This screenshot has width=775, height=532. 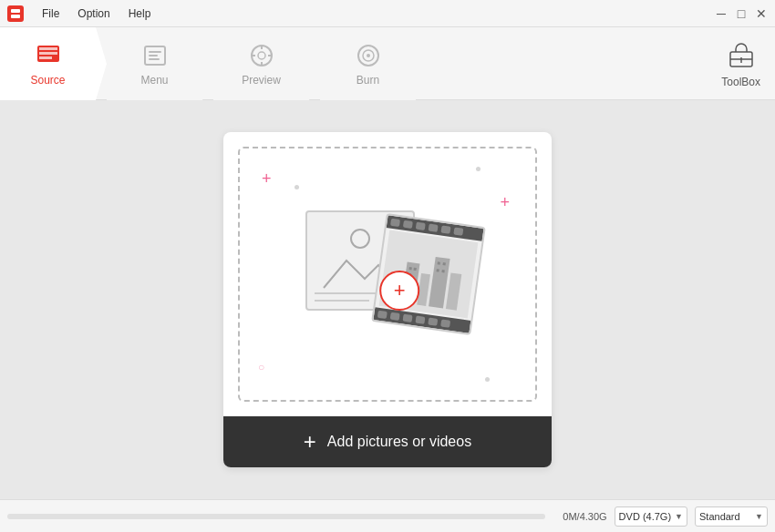 What do you see at coordinates (580, 517) in the screenshot?
I see `storage-status: 0M/4.30G` at bounding box center [580, 517].